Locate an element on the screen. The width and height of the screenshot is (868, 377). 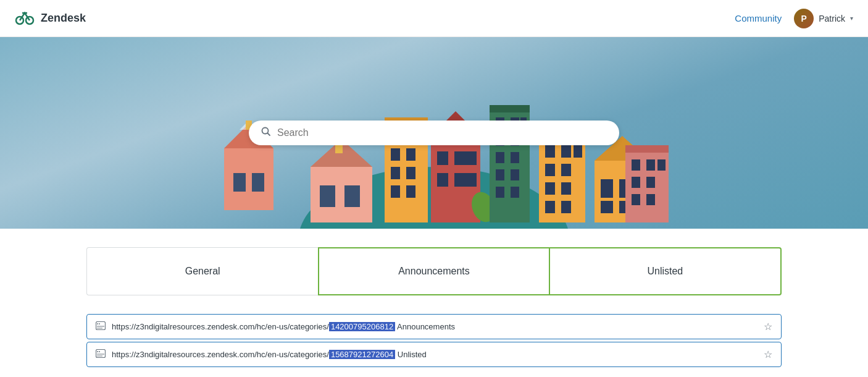
category-label-announcements: Announcements is located at coordinates (434, 271).